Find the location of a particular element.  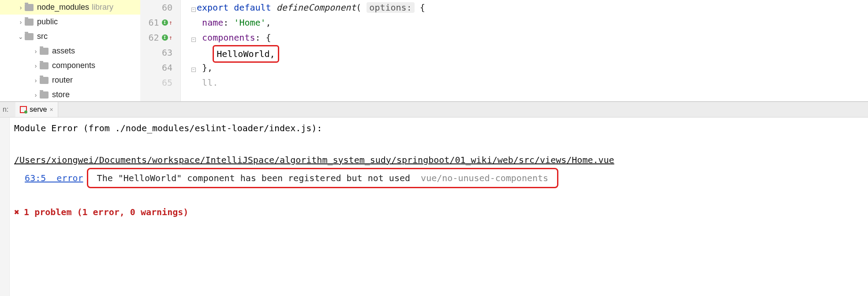

error-highlight: HelloWorld, is located at coordinates (246, 54).